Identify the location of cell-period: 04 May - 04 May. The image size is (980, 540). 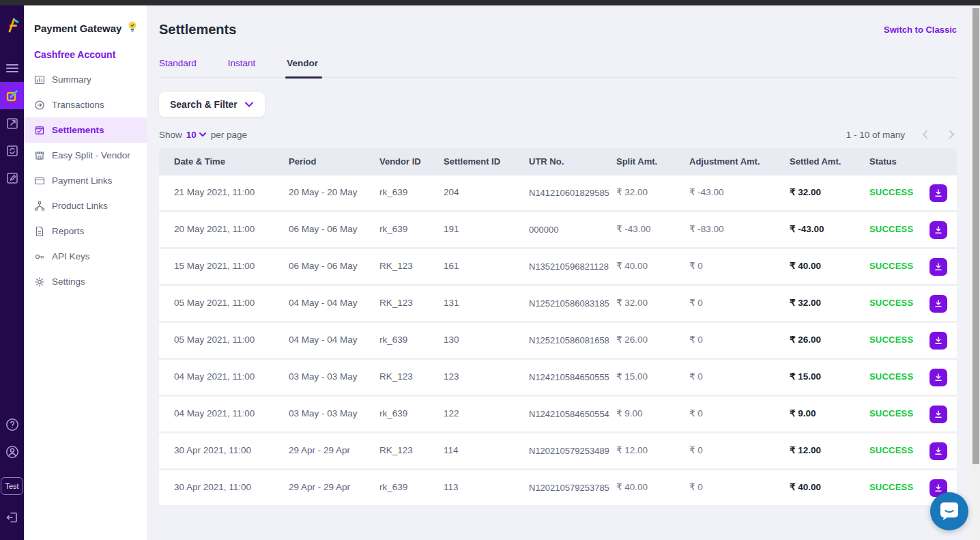
(334, 340).